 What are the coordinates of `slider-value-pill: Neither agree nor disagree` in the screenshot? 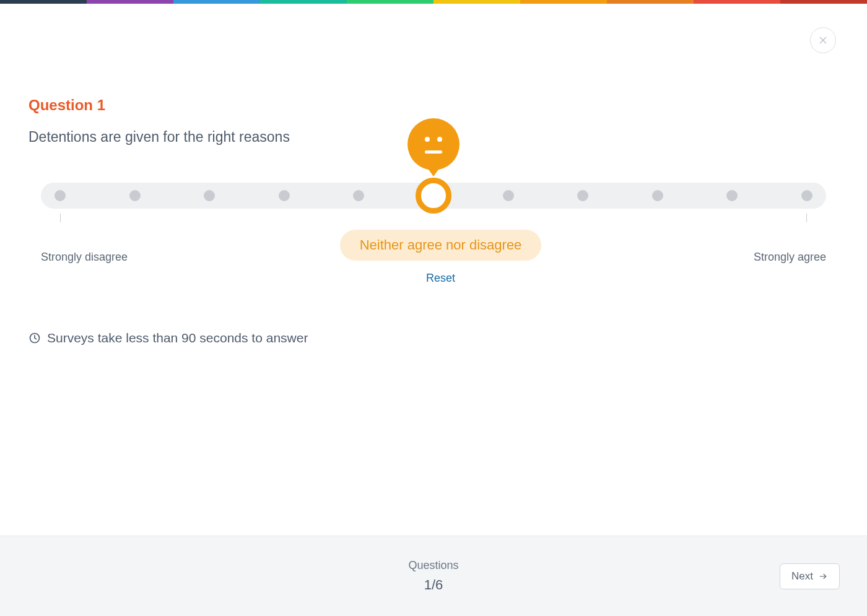 It's located at (441, 245).